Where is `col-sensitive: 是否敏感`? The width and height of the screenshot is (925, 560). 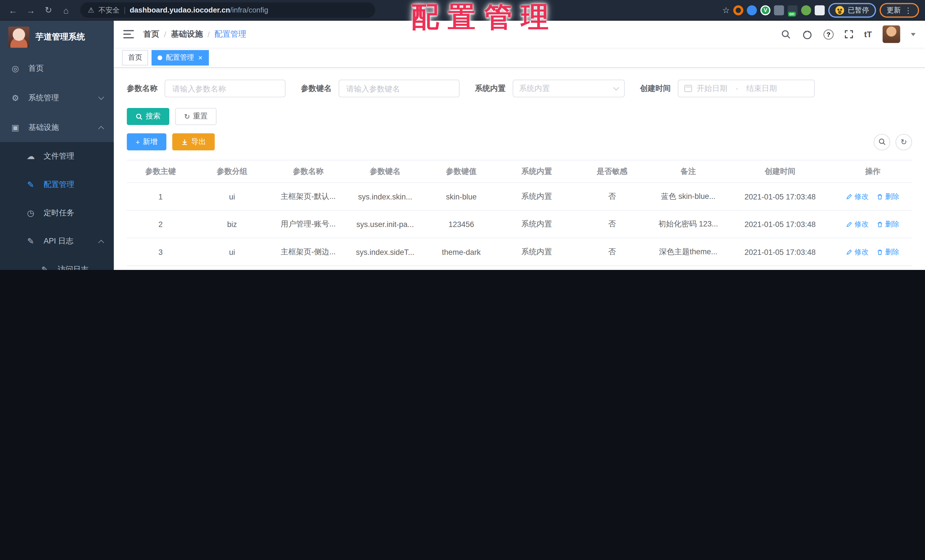
col-sensitive: 是否敏感 is located at coordinates (612, 172).